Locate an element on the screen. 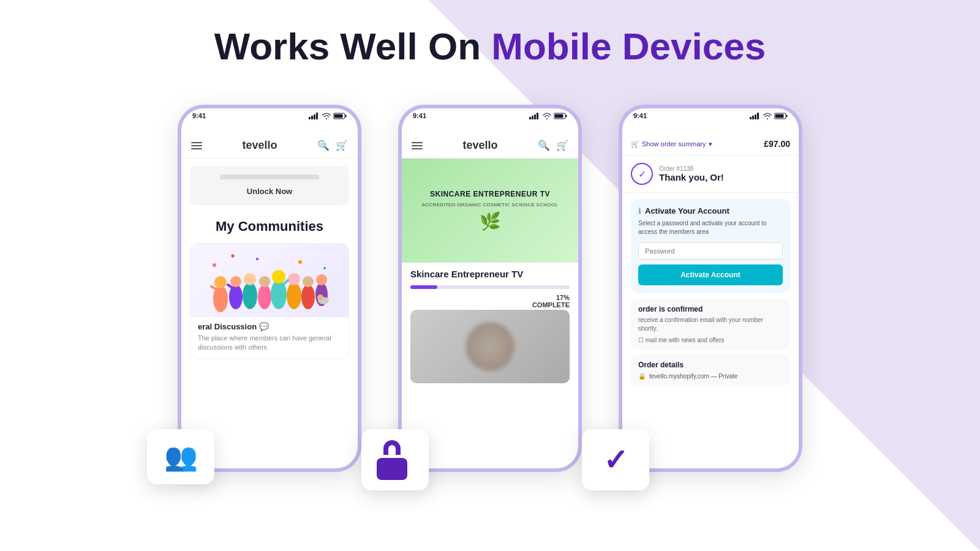 This screenshot has width=980, height=551. lock-small-icon: 🔒 is located at coordinates (642, 376).